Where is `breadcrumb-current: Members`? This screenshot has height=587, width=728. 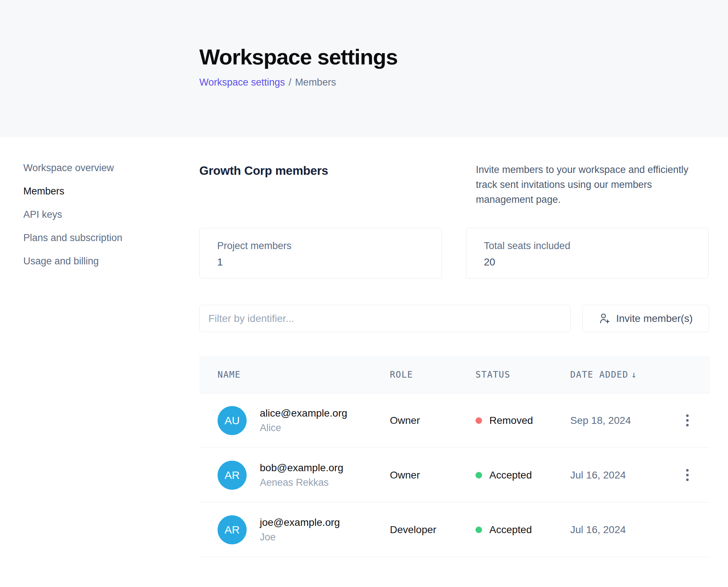
breadcrumb-current: Members is located at coordinates (316, 82).